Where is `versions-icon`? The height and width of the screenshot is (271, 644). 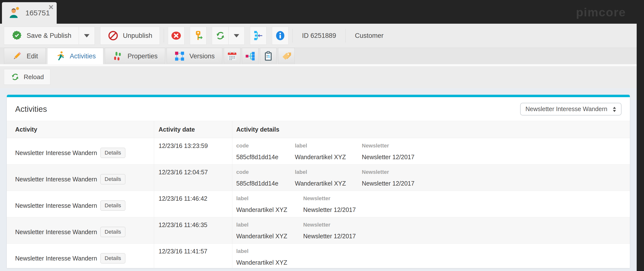 versions-icon is located at coordinates (180, 56).